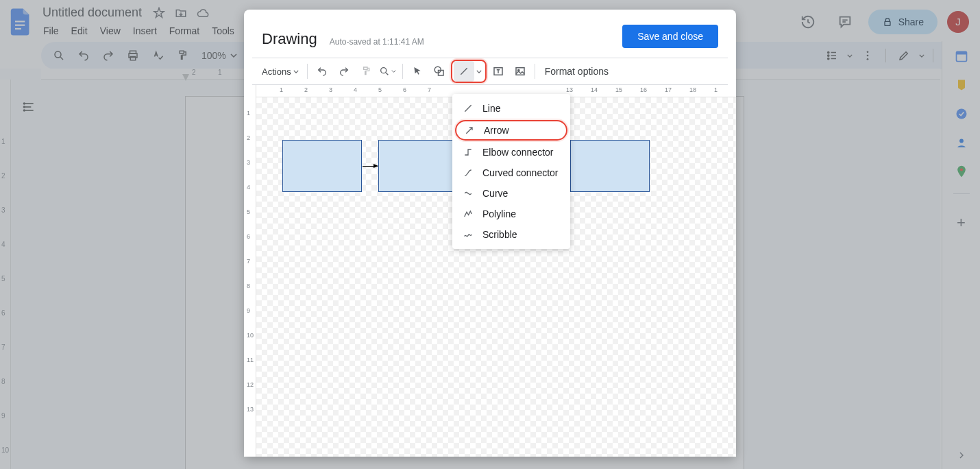  I want to click on arrow-connector, so click(370, 166).